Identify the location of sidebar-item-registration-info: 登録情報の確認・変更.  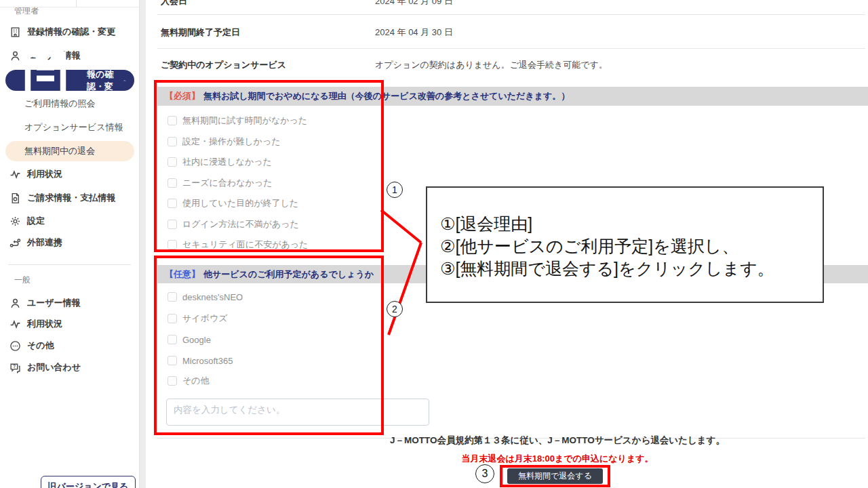
(62, 32).